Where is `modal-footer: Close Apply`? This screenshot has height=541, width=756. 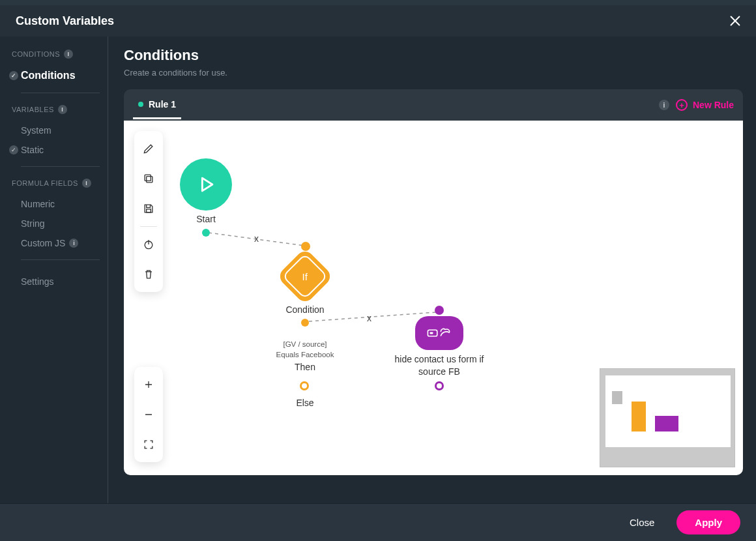
modal-footer: Close Apply is located at coordinates (378, 522).